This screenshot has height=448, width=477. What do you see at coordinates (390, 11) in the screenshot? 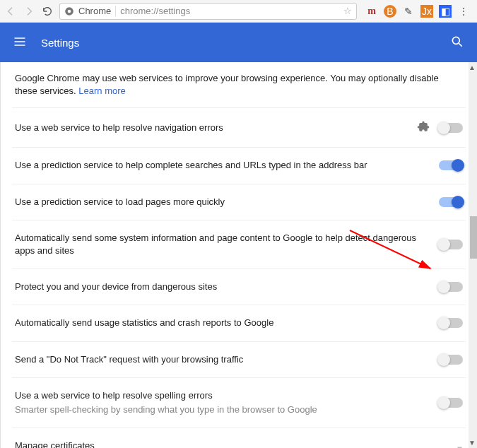
I see `extension-b-icon: B` at bounding box center [390, 11].